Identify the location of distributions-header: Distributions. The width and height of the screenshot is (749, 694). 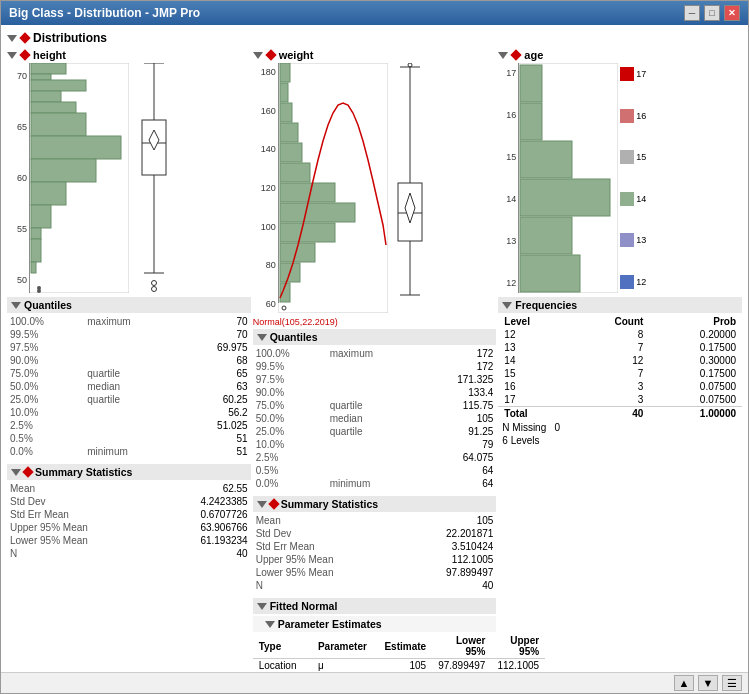
(374, 38).